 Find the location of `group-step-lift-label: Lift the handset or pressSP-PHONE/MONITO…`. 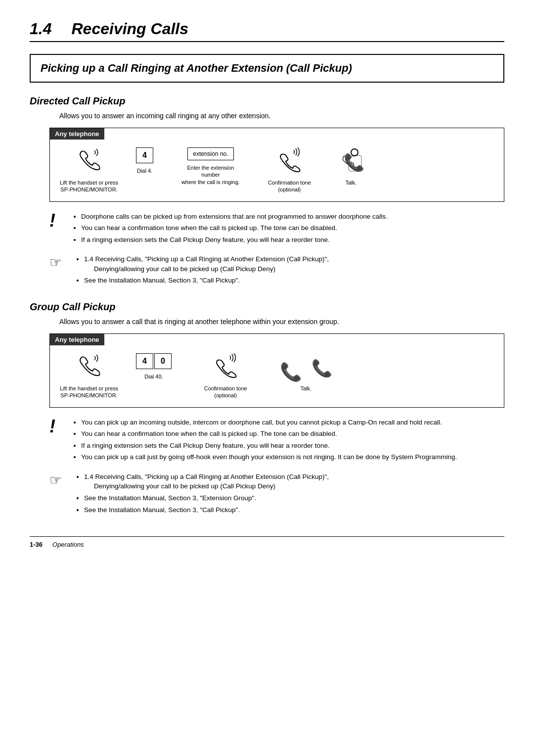

group-step-lift-label: Lift the handset or pressSP-PHONE/MONITO… is located at coordinates (89, 392).